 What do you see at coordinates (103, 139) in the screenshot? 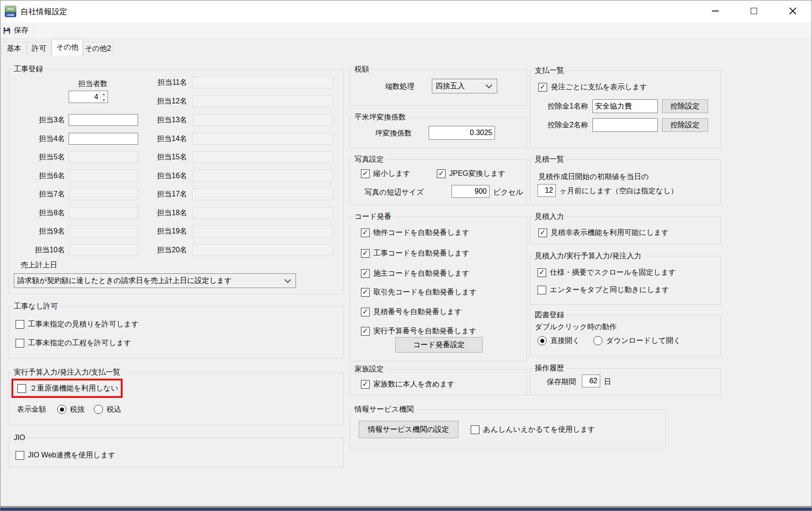
I see `staff4-input` at bounding box center [103, 139].